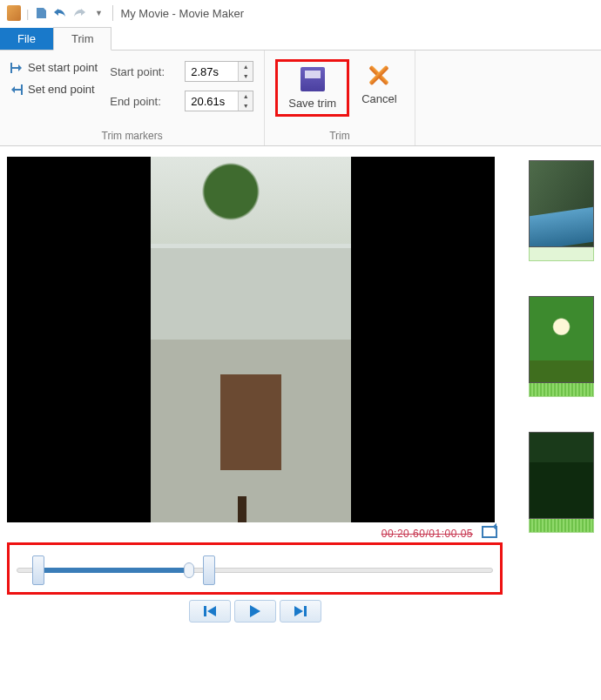  What do you see at coordinates (379, 75) in the screenshot?
I see `cancel-icon` at bounding box center [379, 75].